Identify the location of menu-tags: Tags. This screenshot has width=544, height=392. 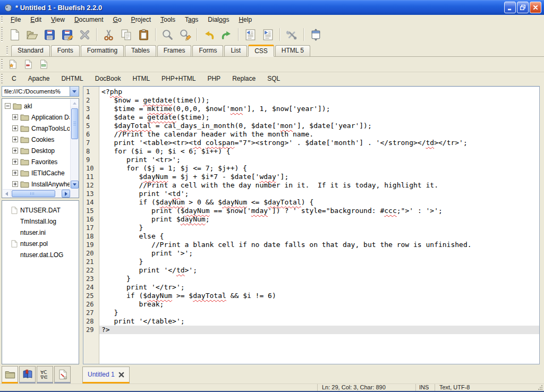
(191, 20).